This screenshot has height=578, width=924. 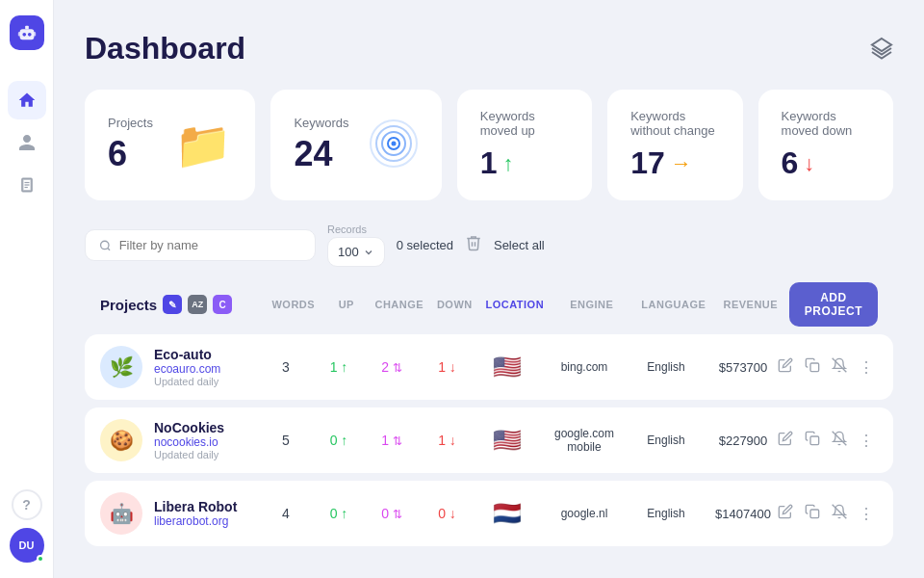 I want to click on cell-engine: google.nl, so click(x=584, y=513).